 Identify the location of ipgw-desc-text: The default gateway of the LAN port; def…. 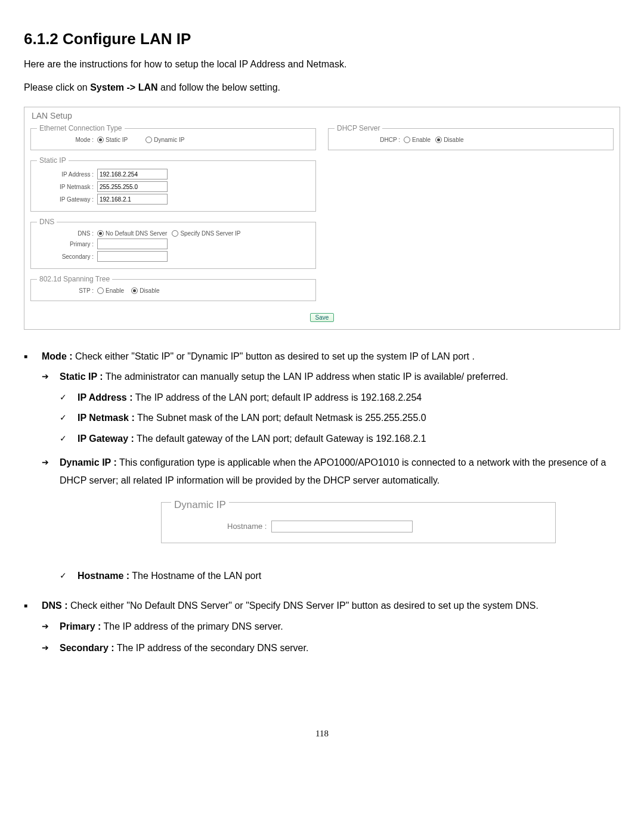
(280, 439).